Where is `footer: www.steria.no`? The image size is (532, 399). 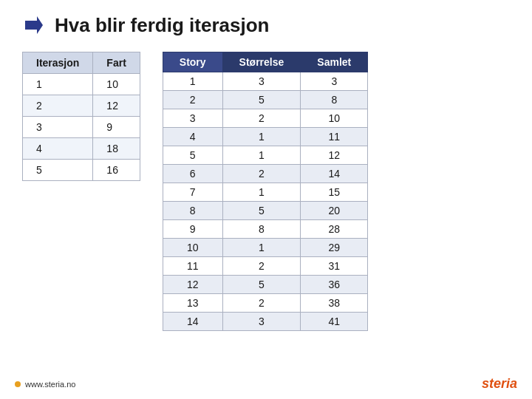
footer: www.steria.no is located at coordinates (45, 384).